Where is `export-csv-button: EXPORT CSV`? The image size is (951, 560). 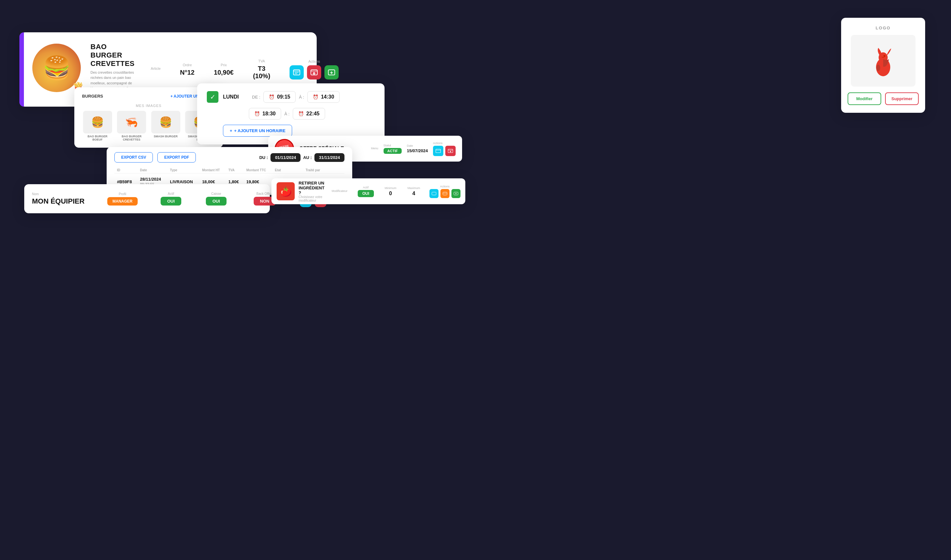
export-csv-button: EXPORT CSV is located at coordinates (134, 157).